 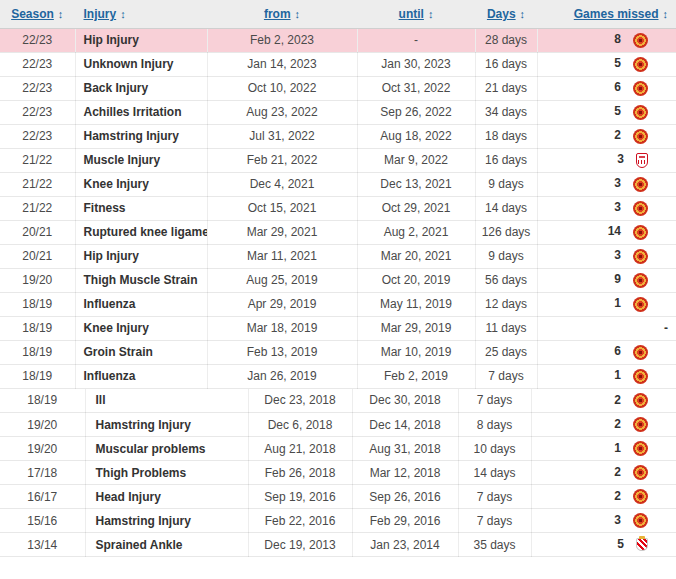 What do you see at coordinates (416, 232) in the screenshot?
I see `until-date-cell: Aug 2, 2021` at bounding box center [416, 232].